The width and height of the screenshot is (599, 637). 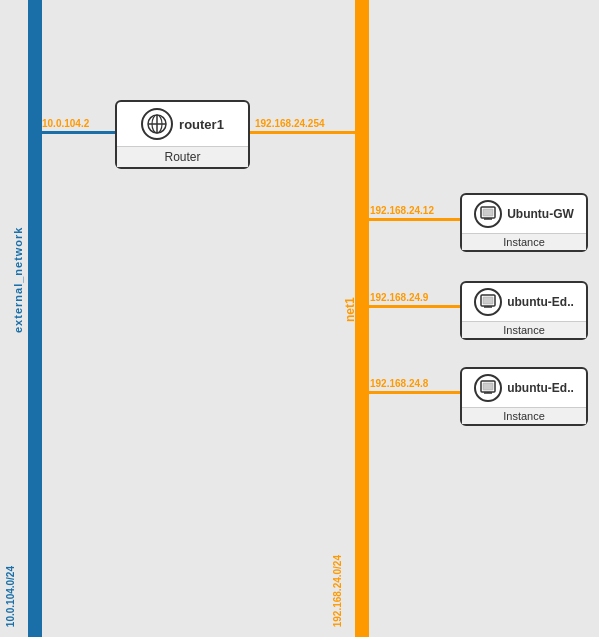 I want to click on router-name: router1, so click(x=202, y=124).